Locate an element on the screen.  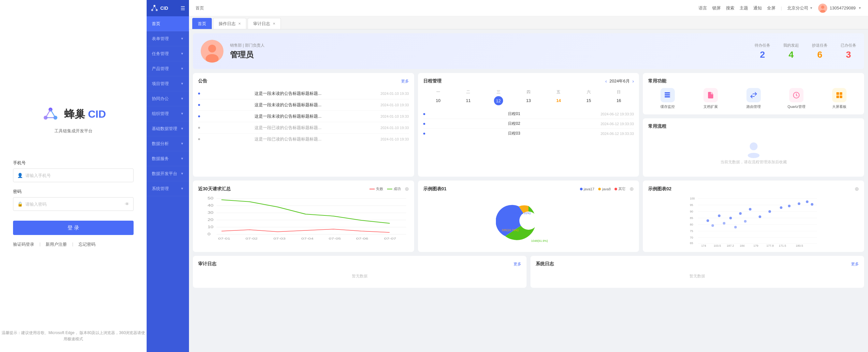
system-log-more: 更多 is located at coordinates (855, 264).